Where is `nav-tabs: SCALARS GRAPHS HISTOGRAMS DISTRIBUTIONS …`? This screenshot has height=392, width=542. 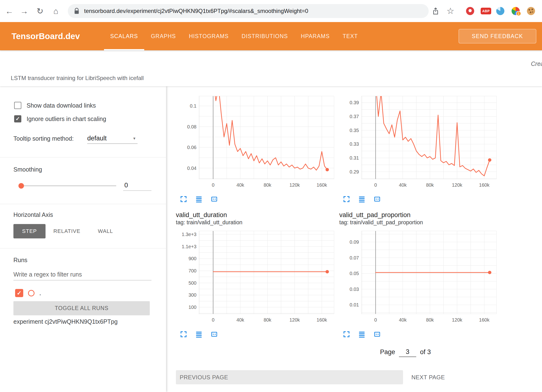 nav-tabs: SCALARS GRAPHS HISTOGRAMS DISTRIBUTIONS … is located at coordinates (234, 36).